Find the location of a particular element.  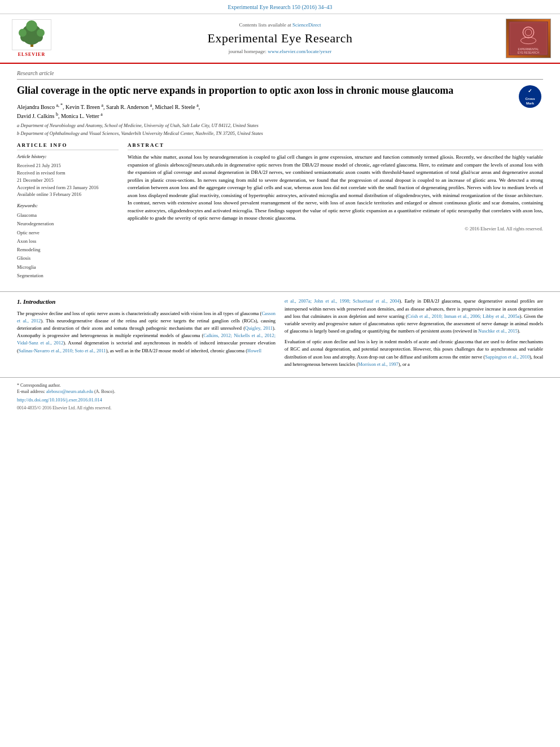

affiliation-a: a Department of Neurobiology and Anatomy… is located at coordinates (280, 126).